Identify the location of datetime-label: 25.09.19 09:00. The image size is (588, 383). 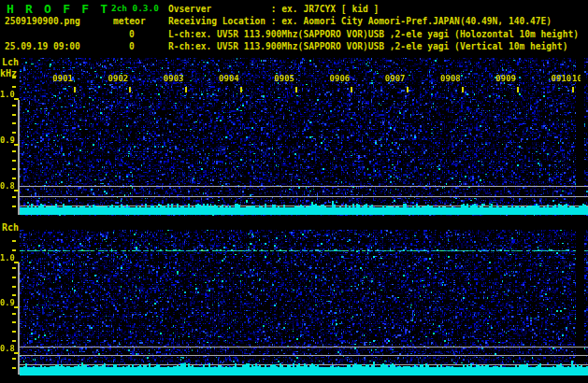
(43, 47).